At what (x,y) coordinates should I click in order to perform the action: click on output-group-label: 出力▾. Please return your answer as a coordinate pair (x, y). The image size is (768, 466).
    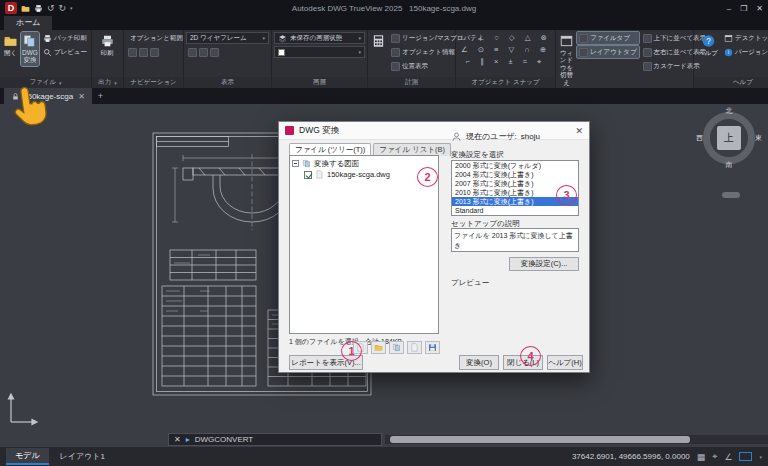
    Looking at the image, I should click on (108, 82).